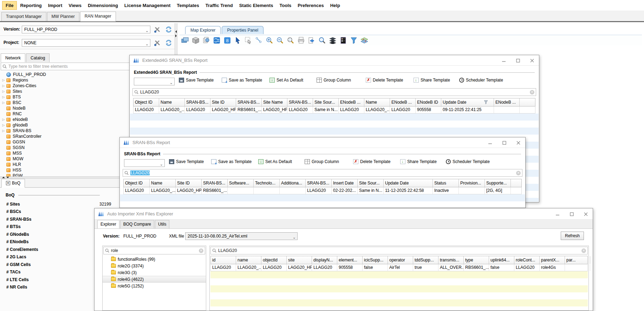 The height and width of the screenshot is (311, 644). I want to click on geo-map-icon: 8, so click(227, 40).